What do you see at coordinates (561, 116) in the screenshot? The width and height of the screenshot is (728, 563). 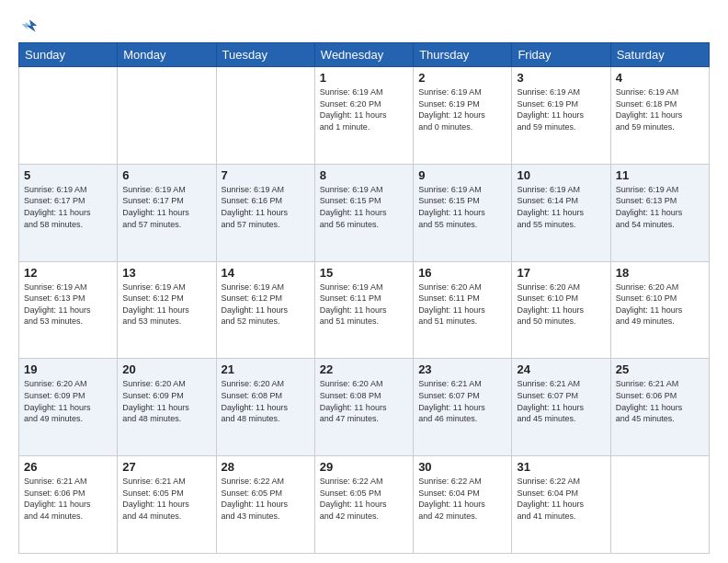 I see `day-cell: 3Sunrise: 6:19 AM Sunset: 6:19 PM Daylig…` at bounding box center [561, 116].